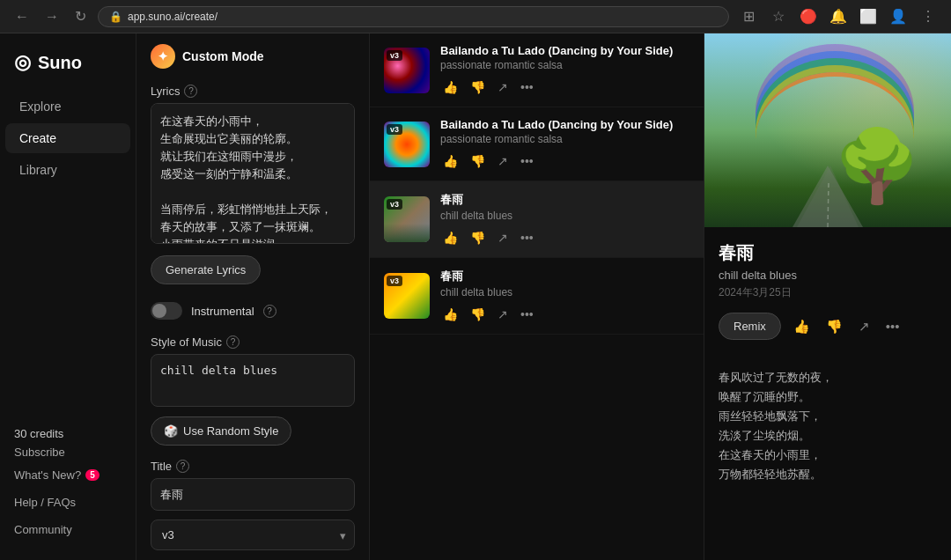 The height and width of the screenshot is (560, 951). Describe the element at coordinates (565, 200) in the screenshot. I see `song-title: 春雨` at that location.